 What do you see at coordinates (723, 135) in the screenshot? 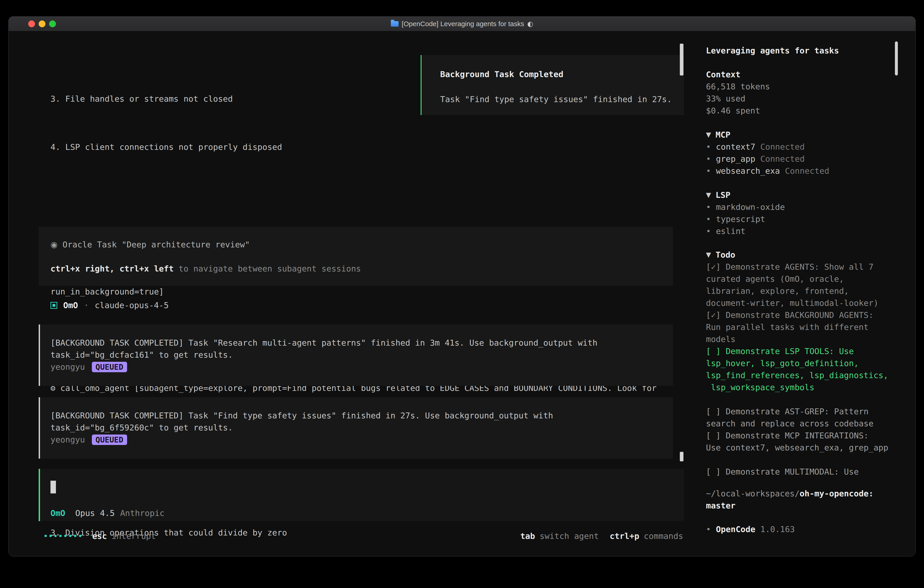
I see `mcp-heading: MCP` at bounding box center [723, 135].